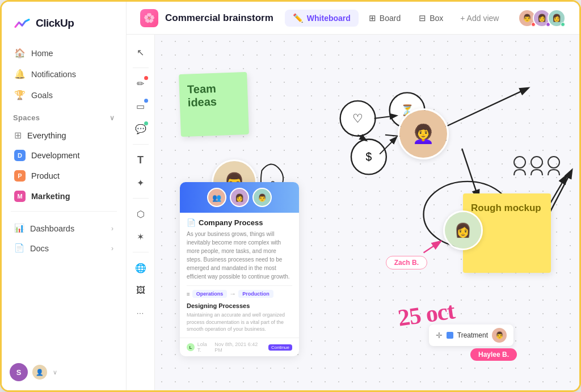 This screenshot has height=392, width=581. Describe the element at coordinates (219, 18) in the screenshot. I see `project-title: Commercial brainstorm` at that location.